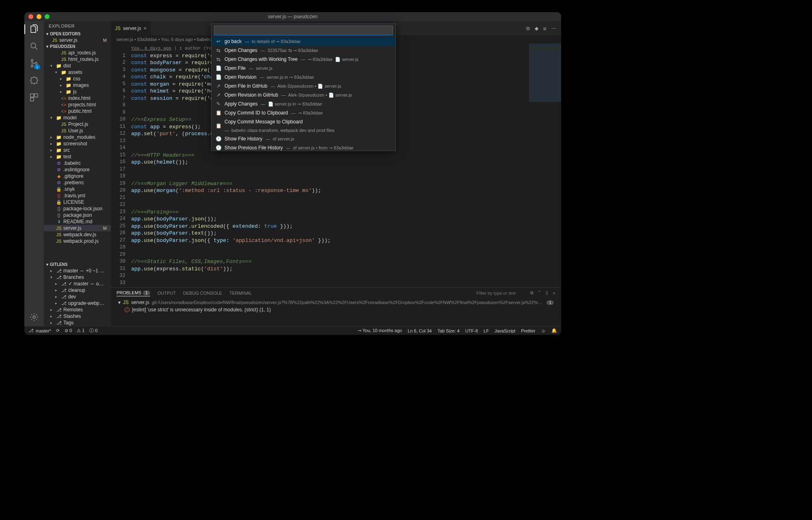  What do you see at coordinates (472, 331) in the screenshot?
I see `status-encoding: UTF-8` at bounding box center [472, 331].